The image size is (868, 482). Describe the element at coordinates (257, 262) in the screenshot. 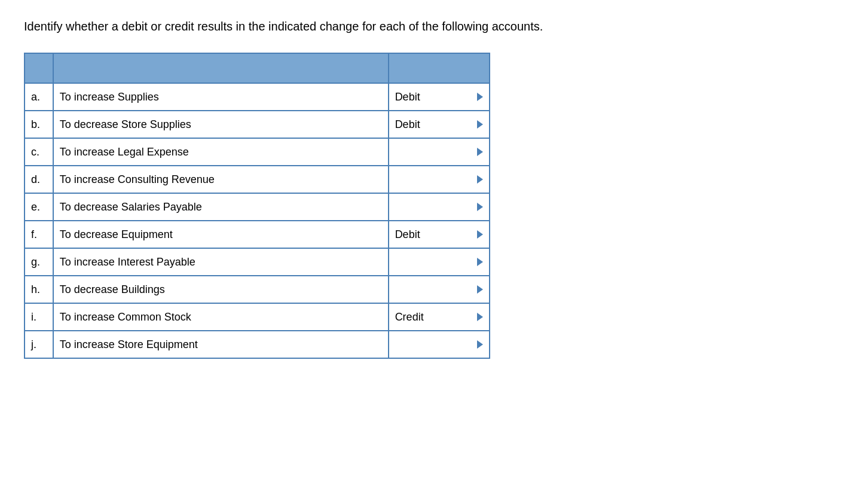

I see `table-row: g.To increase Interest Payable` at that location.